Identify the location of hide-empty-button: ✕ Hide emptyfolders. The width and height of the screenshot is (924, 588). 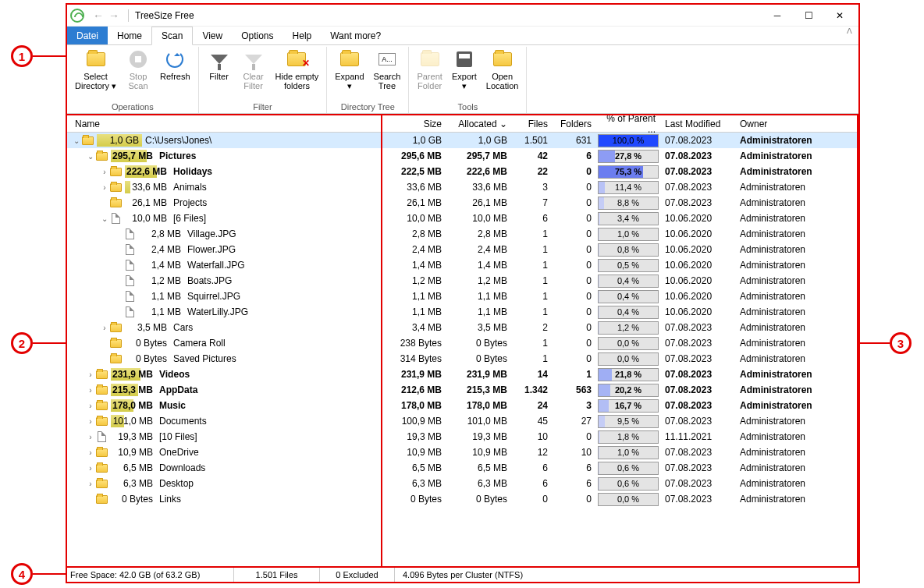
(297, 75).